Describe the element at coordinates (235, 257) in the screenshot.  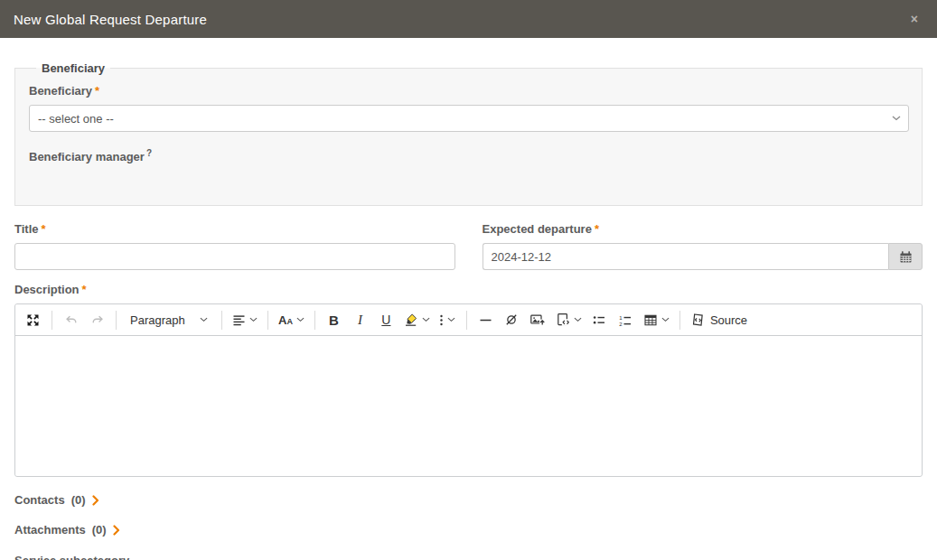
I see `title-input` at that location.